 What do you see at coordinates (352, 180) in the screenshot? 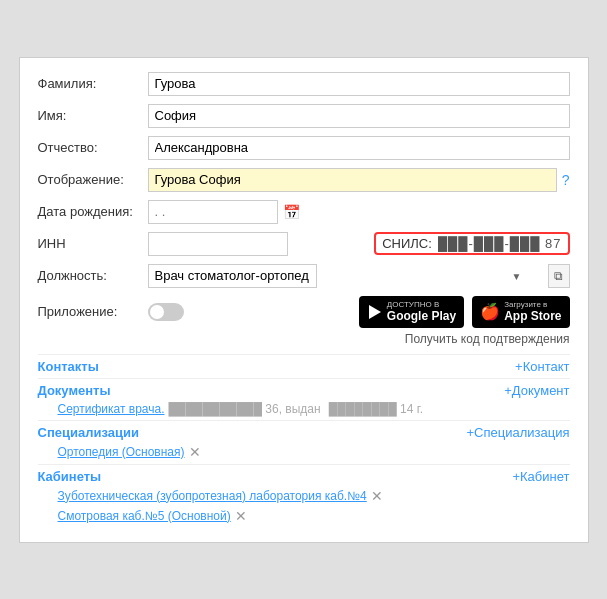
I see `otobrazhenie-input` at bounding box center [352, 180].